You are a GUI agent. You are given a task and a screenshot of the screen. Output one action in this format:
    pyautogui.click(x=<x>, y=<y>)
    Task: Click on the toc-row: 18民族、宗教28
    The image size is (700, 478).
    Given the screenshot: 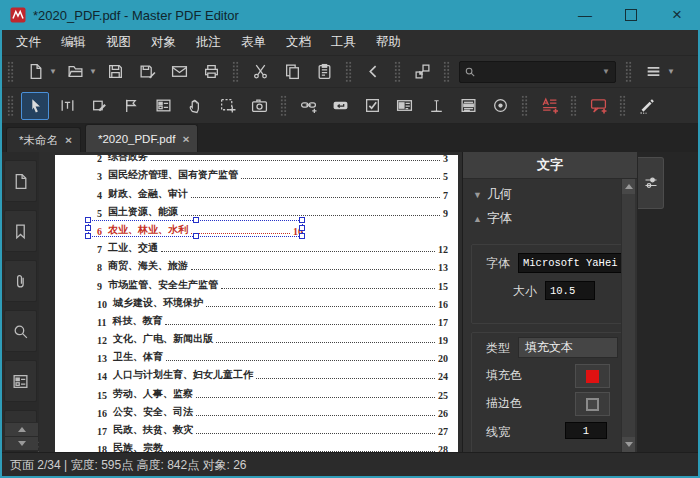 What is the action you would take?
    pyautogui.click(x=272, y=444)
    